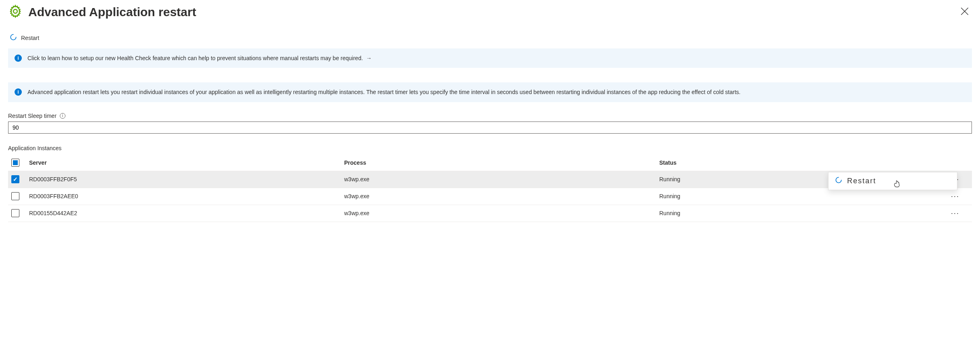 The image size is (980, 350). What do you see at coordinates (63, 116) in the screenshot?
I see `help-icon: i` at bounding box center [63, 116].